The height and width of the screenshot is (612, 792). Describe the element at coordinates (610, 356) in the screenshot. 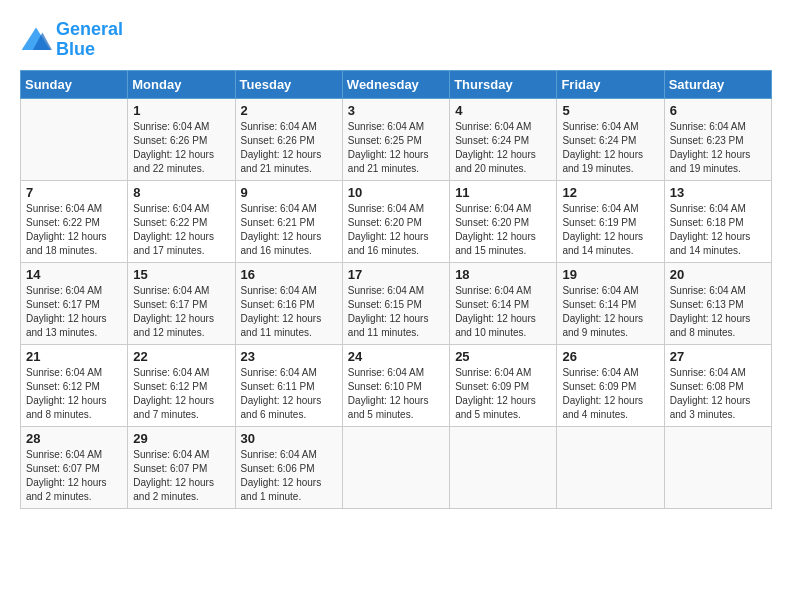

I see `day-number: 26` at that location.